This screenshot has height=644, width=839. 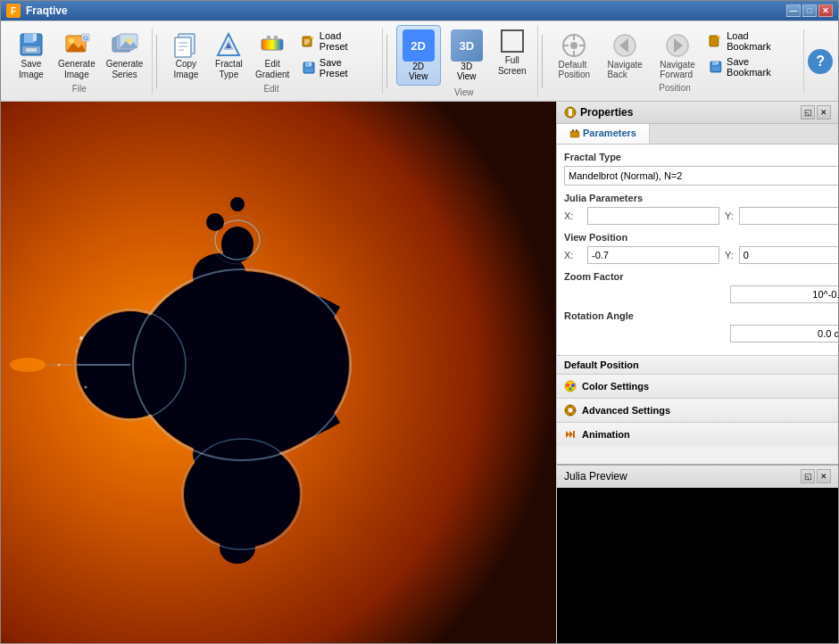 I want to click on load-bookmark-icon, so click(x=716, y=41).